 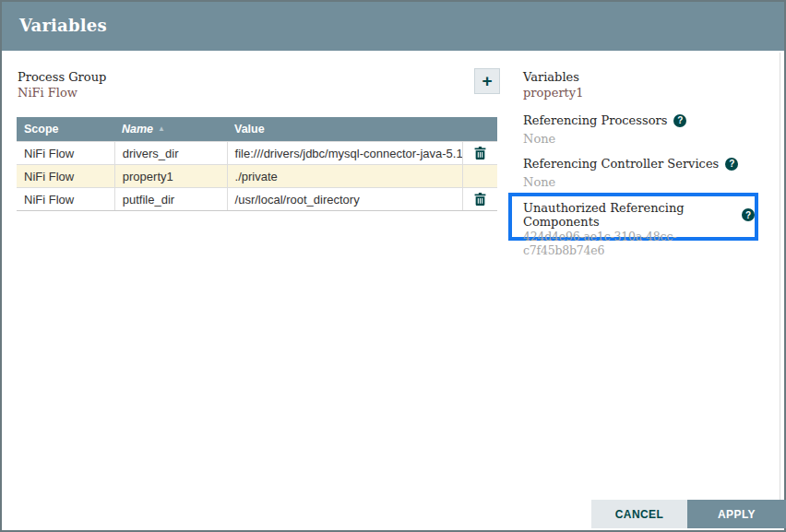 What do you see at coordinates (63, 26) in the screenshot?
I see `dialog-title: Variables` at bounding box center [63, 26].